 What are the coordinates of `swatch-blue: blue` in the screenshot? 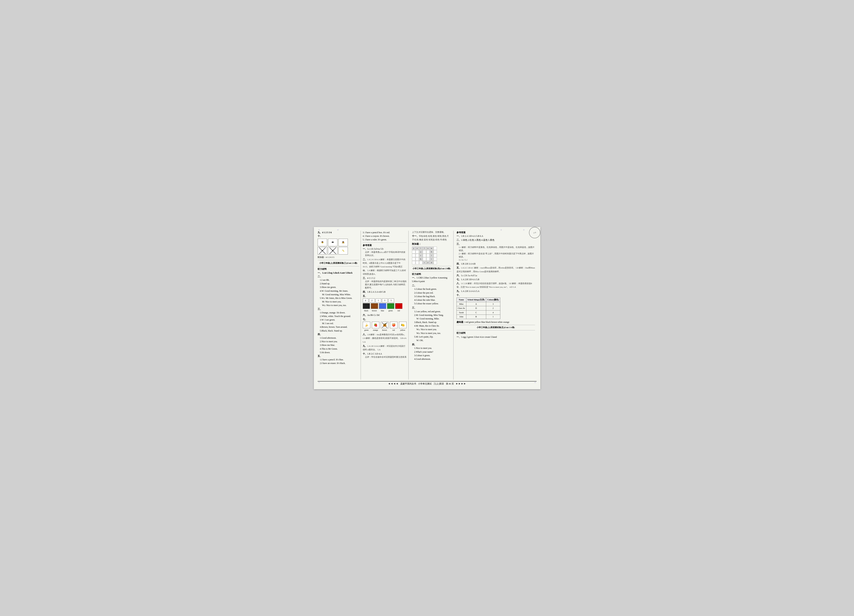 It's located at (383, 308).